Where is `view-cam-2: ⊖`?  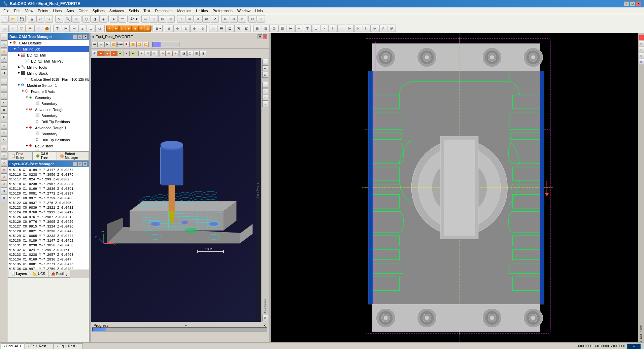
view-cam-2: ⊖ is located at coordinates (169, 54).